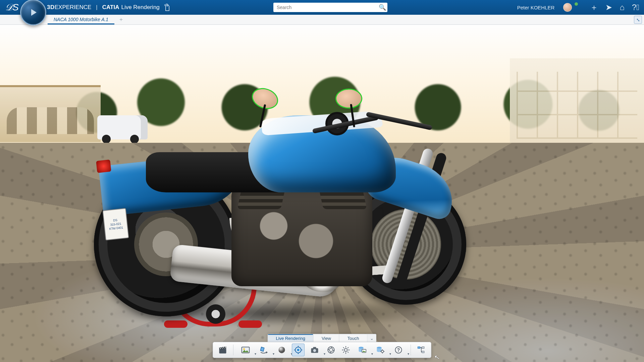 Image resolution: width=644 pixels, height=362 pixels. Describe the element at coordinates (576, 4) in the screenshot. I see `notification-dot-icon` at that location.